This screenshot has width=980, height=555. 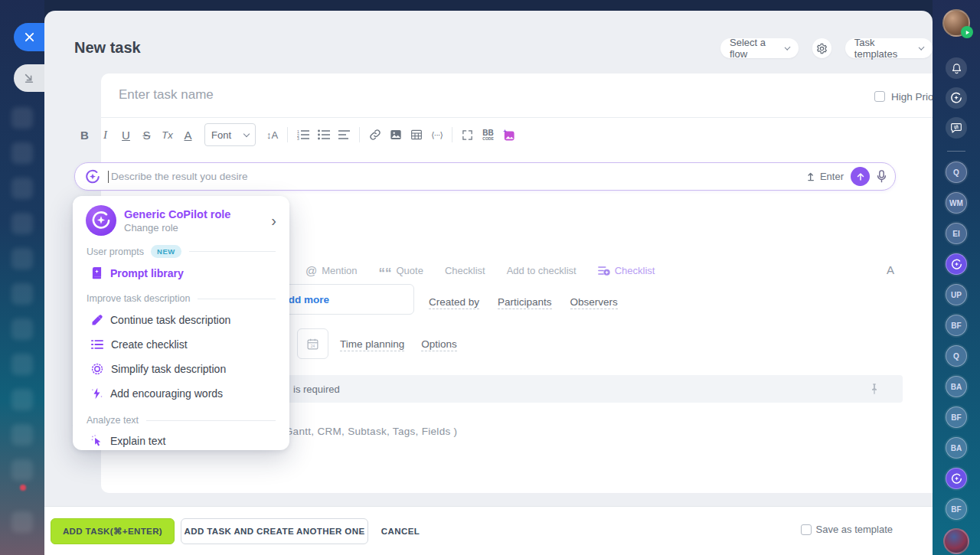 I want to click on chat-icon, so click(x=956, y=128).